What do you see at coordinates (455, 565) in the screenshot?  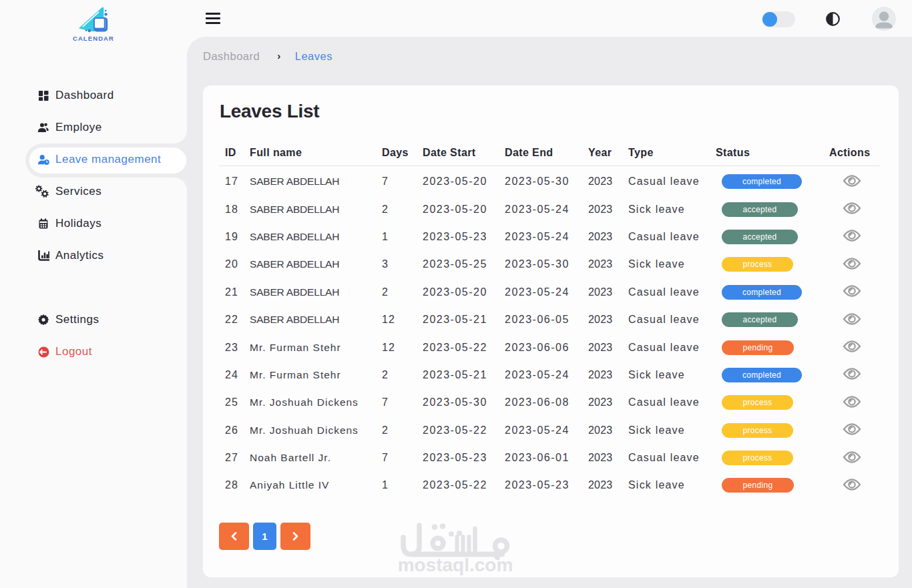 I see `svg-text: mostaql.com` at bounding box center [455, 565].